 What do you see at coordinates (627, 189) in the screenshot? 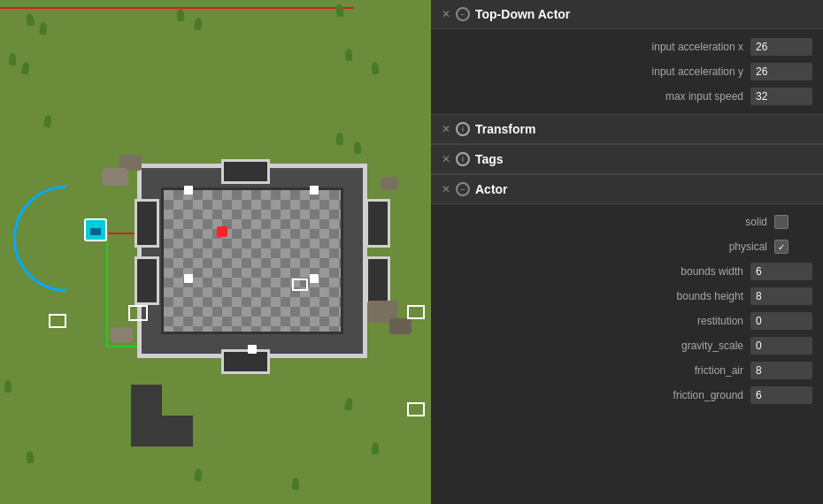
I see `actor-header: ✕ − Actor` at bounding box center [627, 189].